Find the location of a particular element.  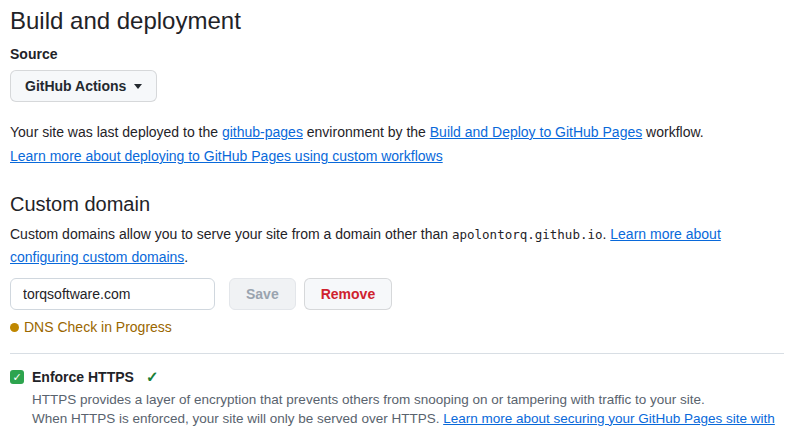

custom-domain-text-1: Custom domains allow you to serve your s… is located at coordinates (231, 234).